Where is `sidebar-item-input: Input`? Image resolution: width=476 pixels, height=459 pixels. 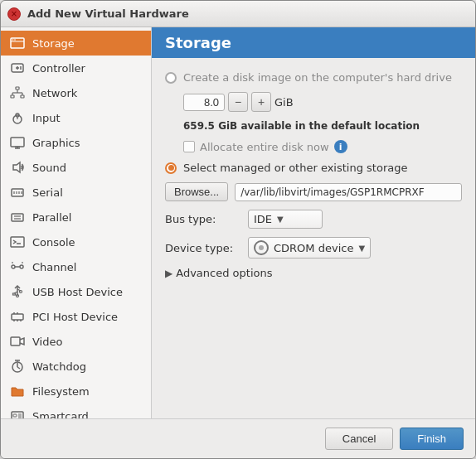
sidebar-item-input: Input is located at coordinates (76, 118).